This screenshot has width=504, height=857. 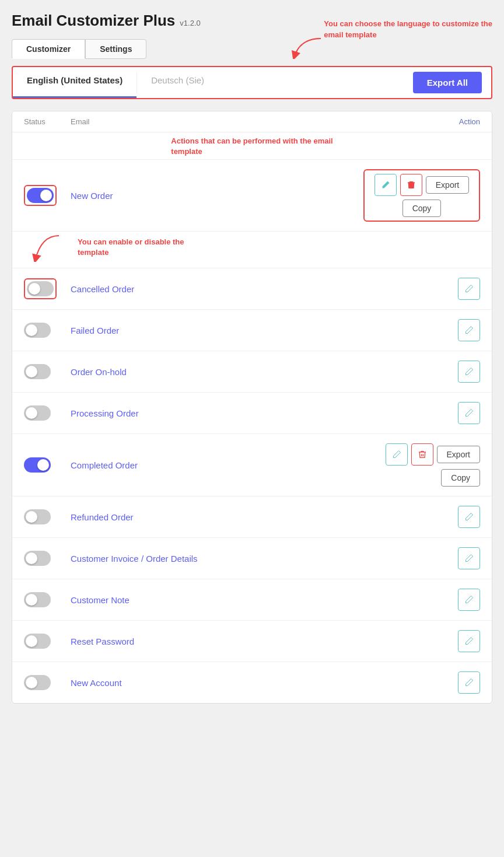 What do you see at coordinates (252, 196) in the screenshot?
I see `table-row: New Order Export Copy` at bounding box center [252, 196].